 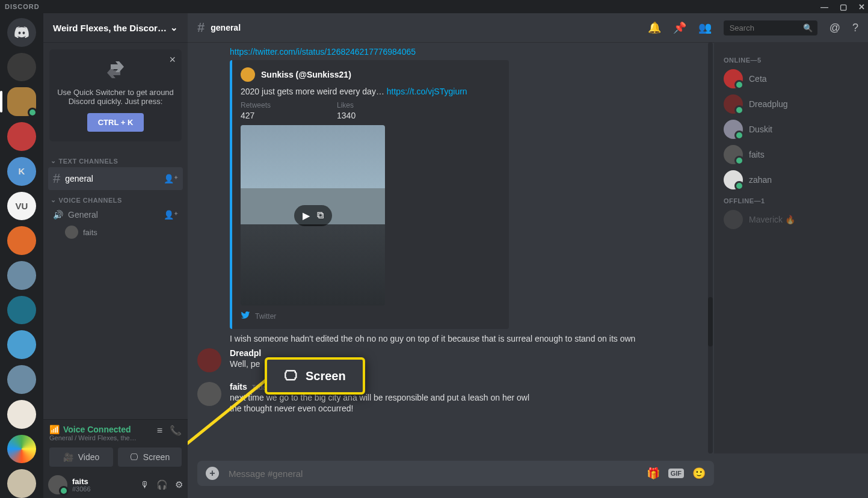 I want to click on home-button, so click(x=22, y=32).